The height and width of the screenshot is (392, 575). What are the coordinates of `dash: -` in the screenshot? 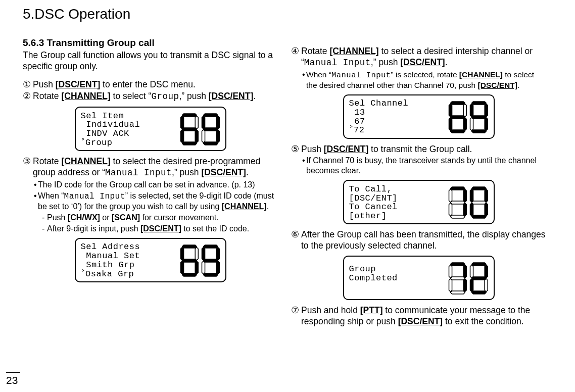 It's located at (44, 218).